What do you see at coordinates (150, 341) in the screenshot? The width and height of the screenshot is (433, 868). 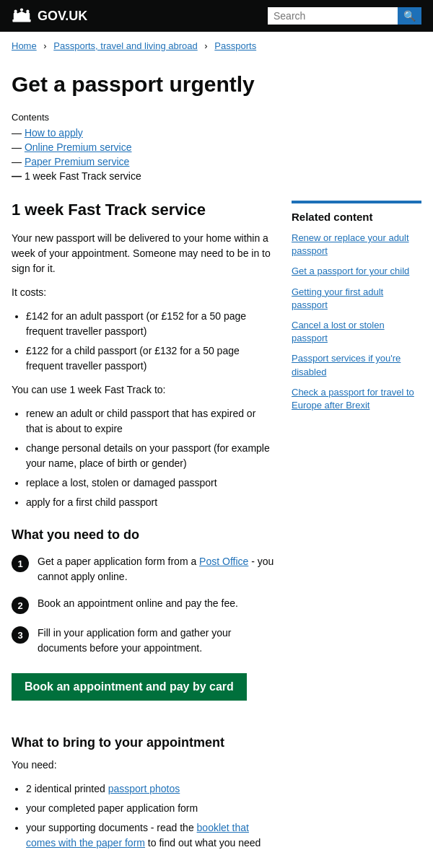 I see `costs-list: £142 for an adult passport (or £152 for …` at bounding box center [150, 341].